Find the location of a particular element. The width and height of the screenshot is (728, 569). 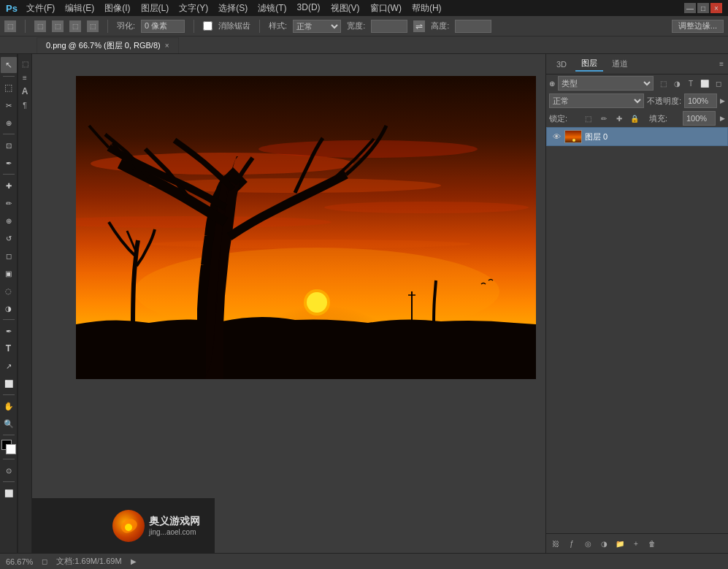

move-tool: ↖ is located at coordinates (9, 65).